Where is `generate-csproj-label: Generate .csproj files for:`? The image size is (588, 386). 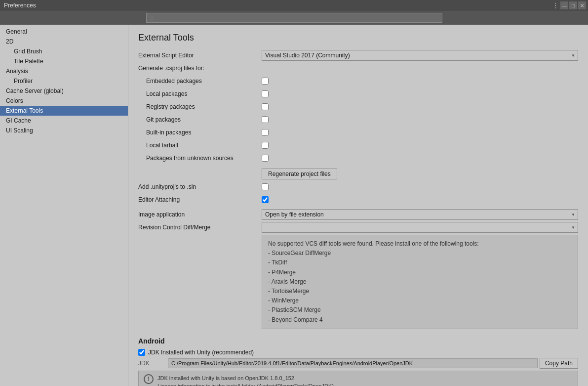
generate-csproj-label: Generate .csproj files for: is located at coordinates (200, 68).